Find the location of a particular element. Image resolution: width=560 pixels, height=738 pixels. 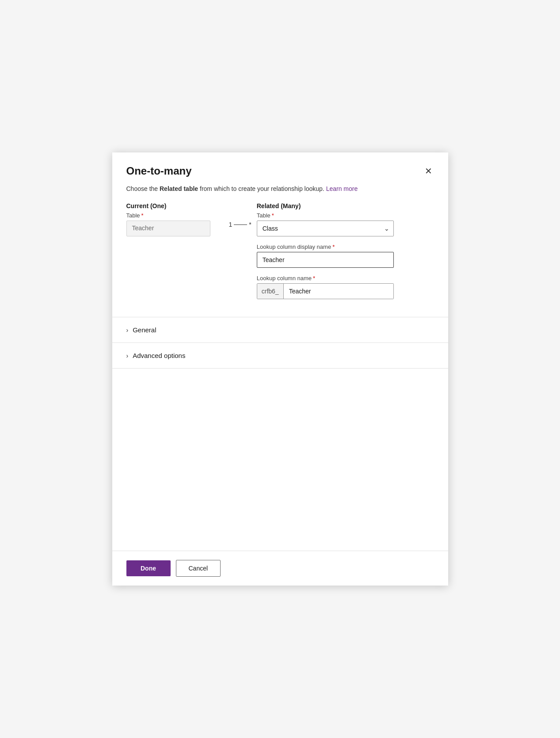

general-section: › General is located at coordinates (280, 330).